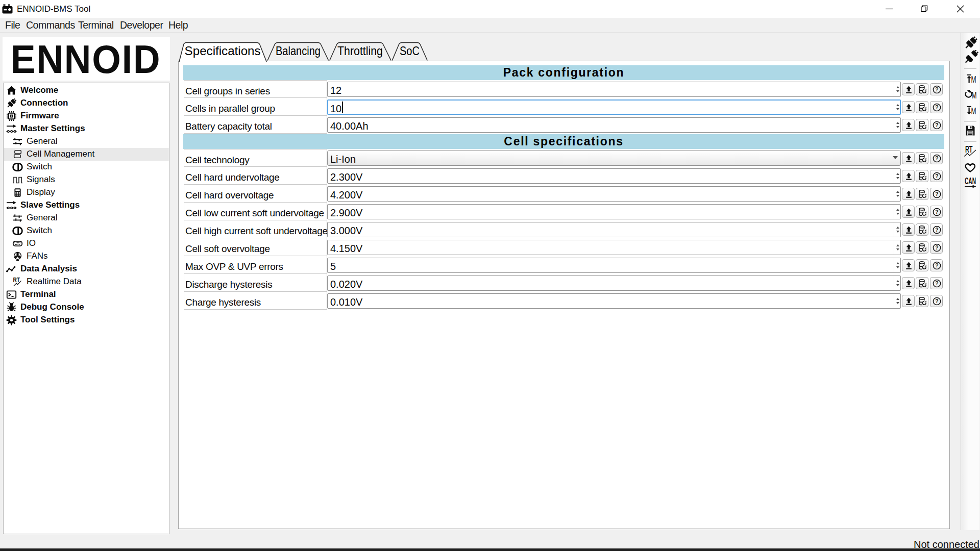  Describe the element at coordinates (360, 51) in the screenshot. I see `svg-text: Throttling` at that location.